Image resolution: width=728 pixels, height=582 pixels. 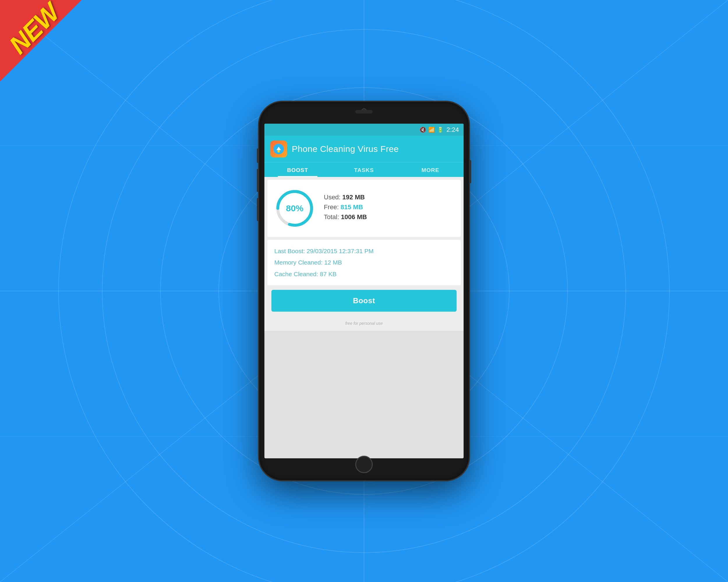 What do you see at coordinates (294, 209) in the screenshot?
I see `memory-circle-chart: 80%` at bounding box center [294, 209].